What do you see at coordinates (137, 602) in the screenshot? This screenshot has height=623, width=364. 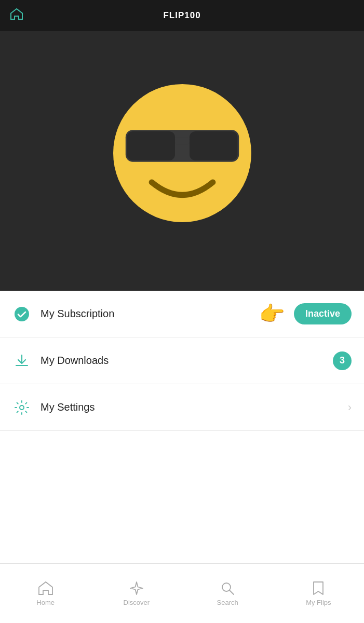 I see `nav-discover-label: Discover` at bounding box center [137, 602].